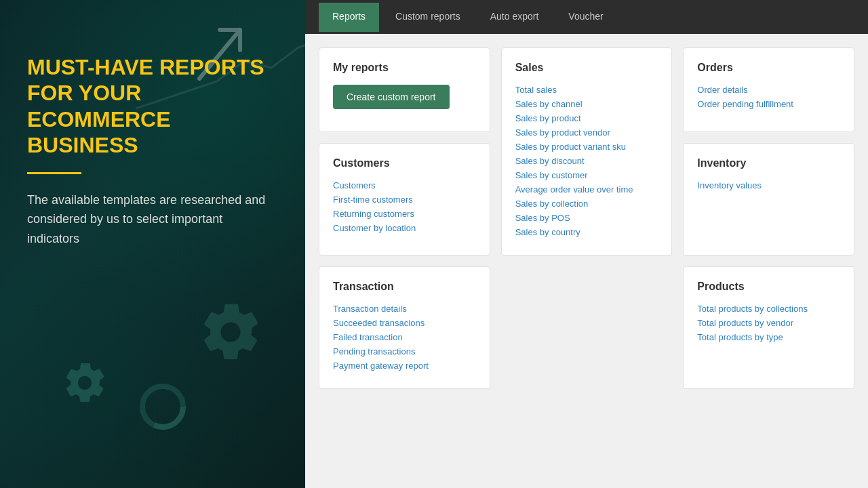  What do you see at coordinates (769, 89) in the screenshot?
I see `orders-link-details: Order details` at bounding box center [769, 89].